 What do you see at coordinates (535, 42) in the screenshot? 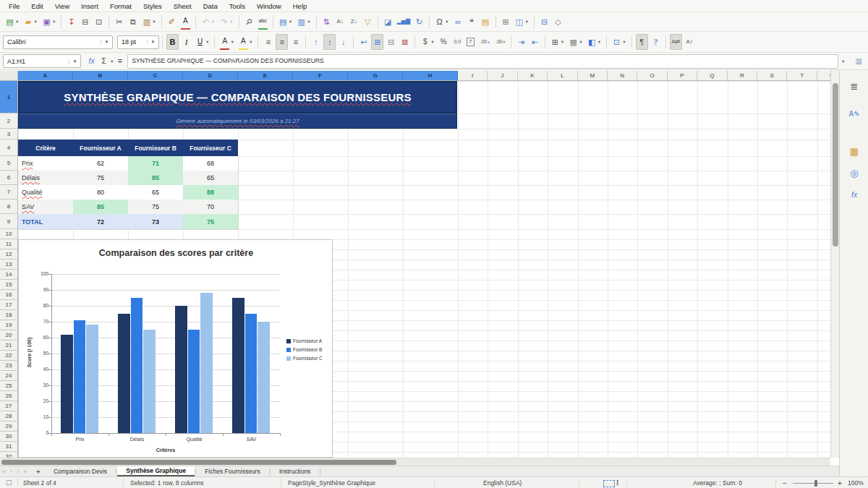
I see `decrease-indent-icon: ⇤` at bounding box center [535, 42].